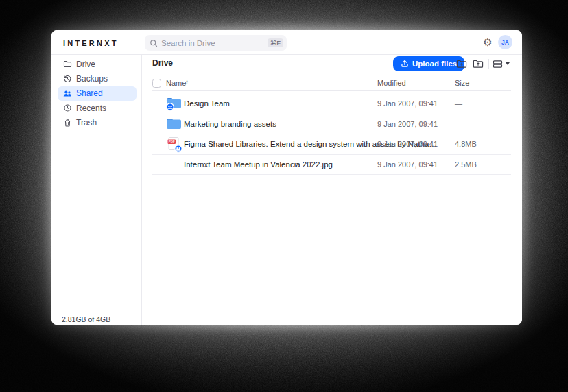  I want to click on backup-clock-icon, so click(67, 79).